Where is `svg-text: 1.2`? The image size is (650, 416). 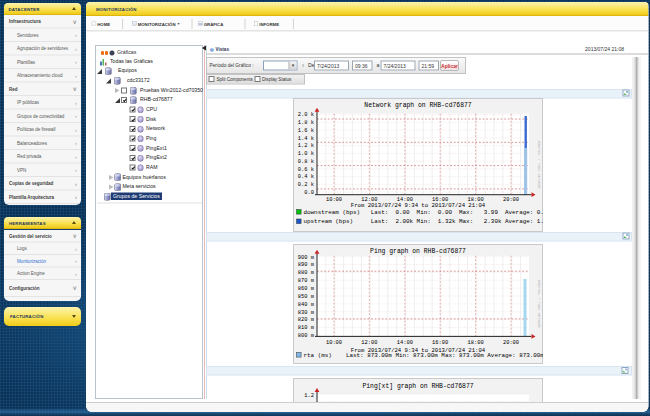
svg-text: 1.2 is located at coordinates (309, 396).